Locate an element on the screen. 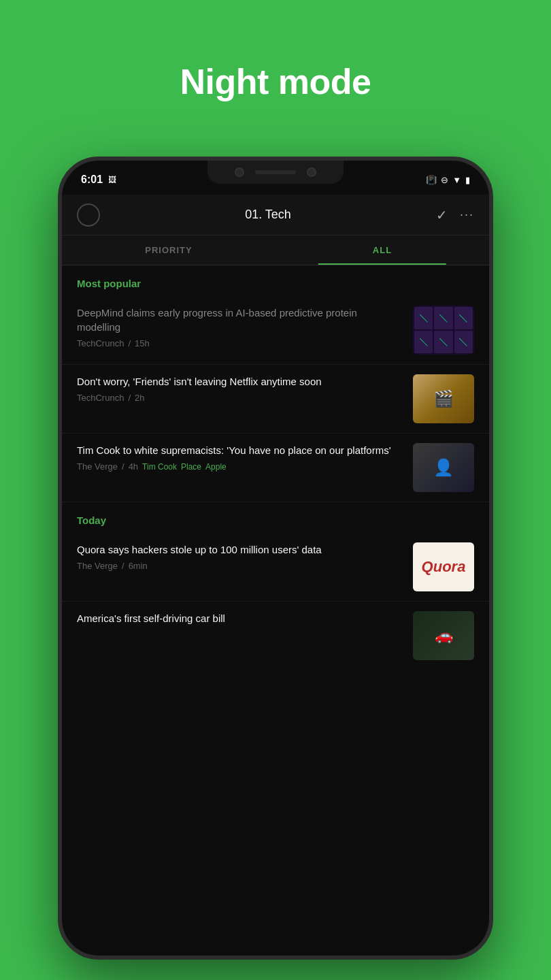 This screenshot has height=980, width=551. photo-icon: 🖼 is located at coordinates (112, 180).